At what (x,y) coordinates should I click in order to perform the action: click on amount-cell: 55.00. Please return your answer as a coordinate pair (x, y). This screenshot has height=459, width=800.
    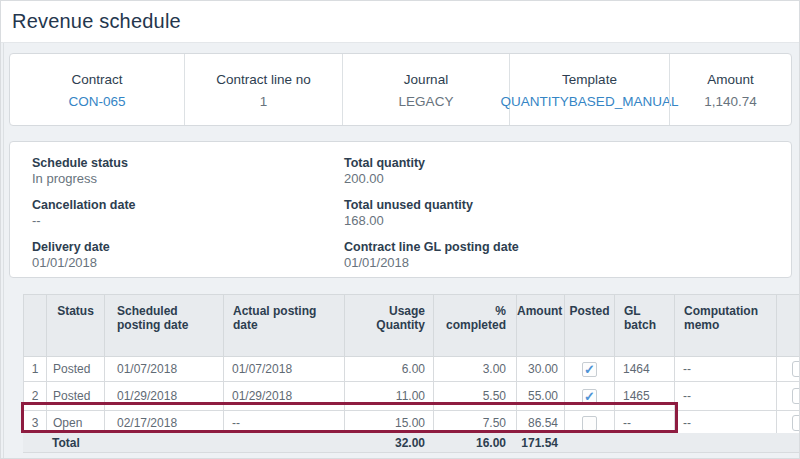
    Looking at the image, I should click on (541, 396).